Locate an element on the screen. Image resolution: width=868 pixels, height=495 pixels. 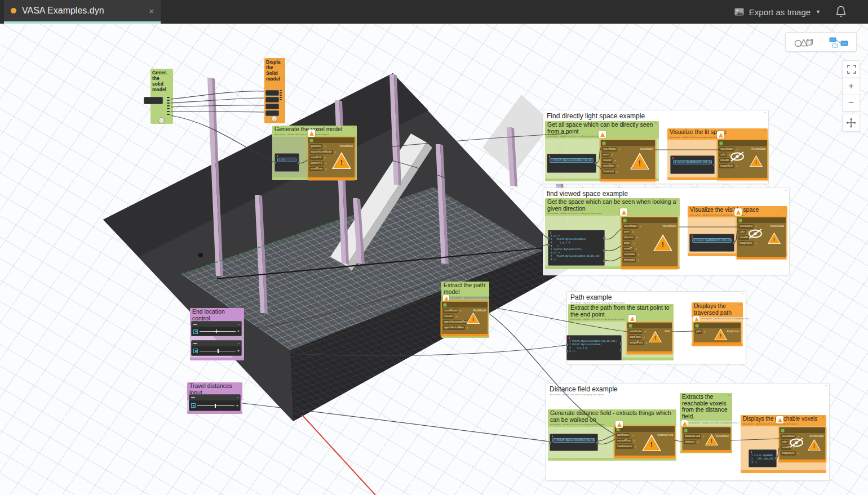
chevron-down-icon is located at coordinates (237, 405).